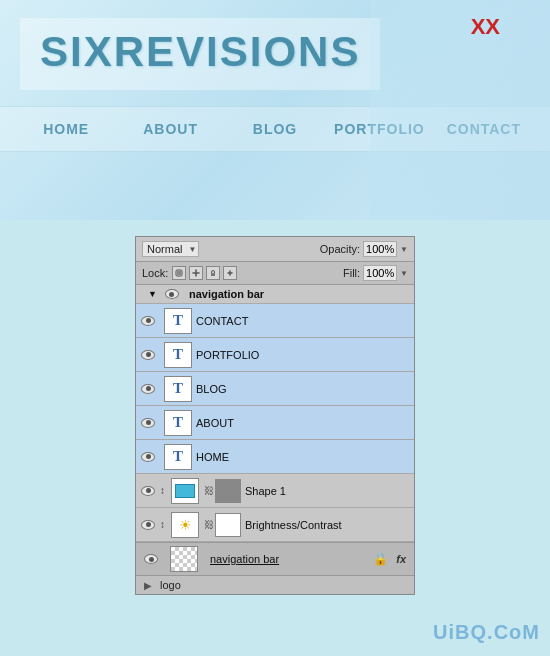  What do you see at coordinates (364, 249) in the screenshot?
I see `opacity-control: Opacity: ▼` at bounding box center [364, 249].